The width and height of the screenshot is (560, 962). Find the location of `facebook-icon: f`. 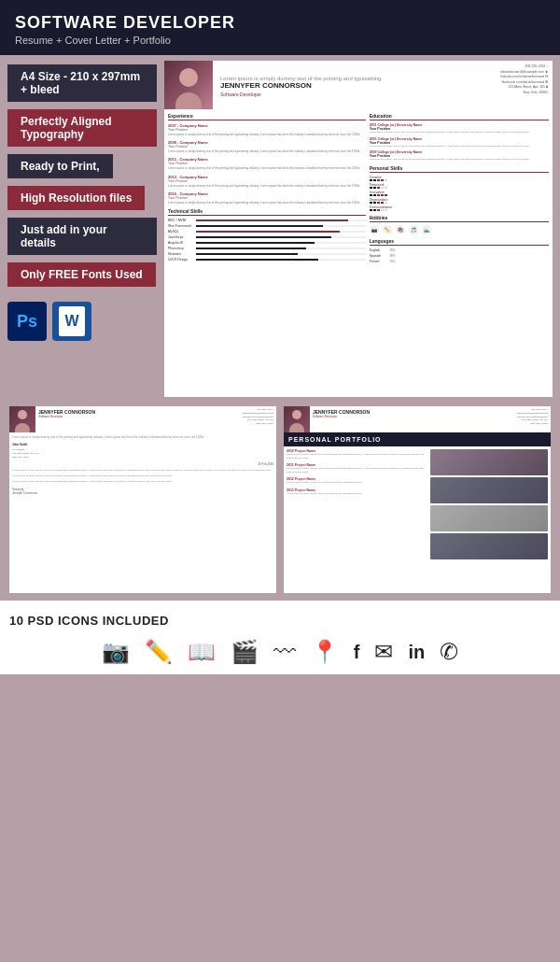

facebook-icon: f is located at coordinates (357, 652).